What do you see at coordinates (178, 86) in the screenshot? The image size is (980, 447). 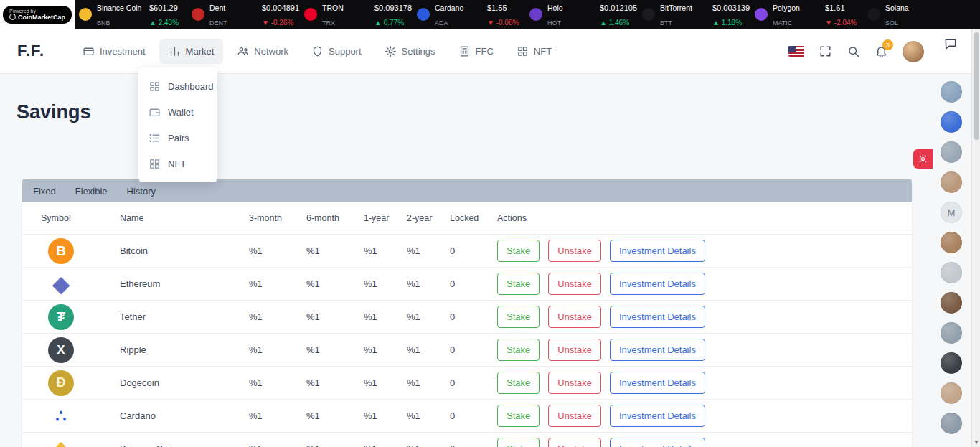 I see `dropdown-item-dashboard: Dashboard` at bounding box center [178, 86].